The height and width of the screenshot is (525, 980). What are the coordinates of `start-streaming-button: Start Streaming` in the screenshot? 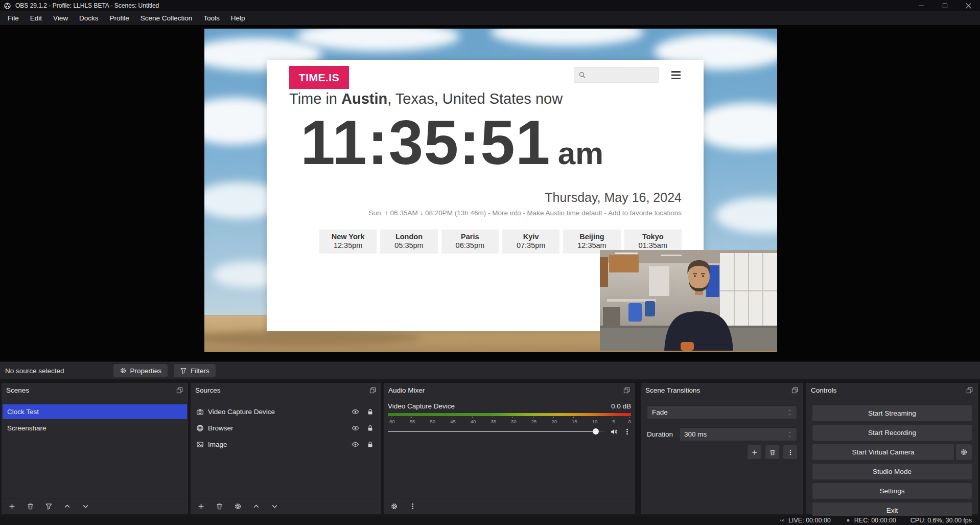 It's located at (892, 413).